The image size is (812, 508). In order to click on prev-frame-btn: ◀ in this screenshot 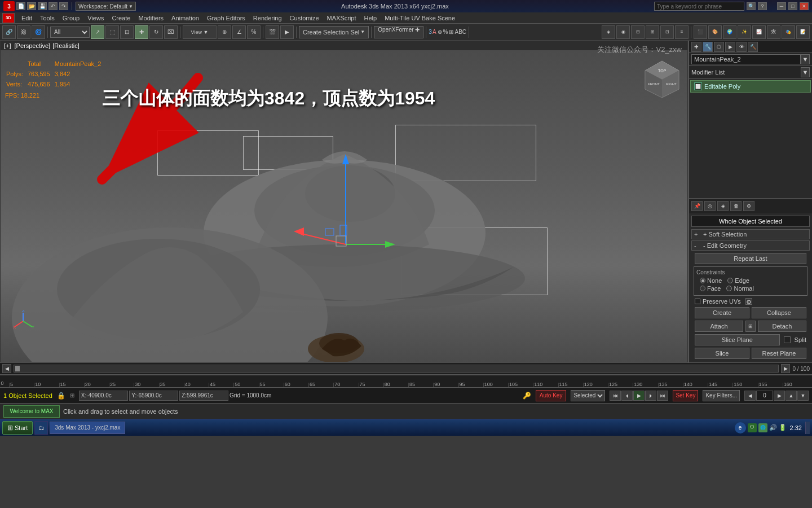, I will do `click(7, 369)`.